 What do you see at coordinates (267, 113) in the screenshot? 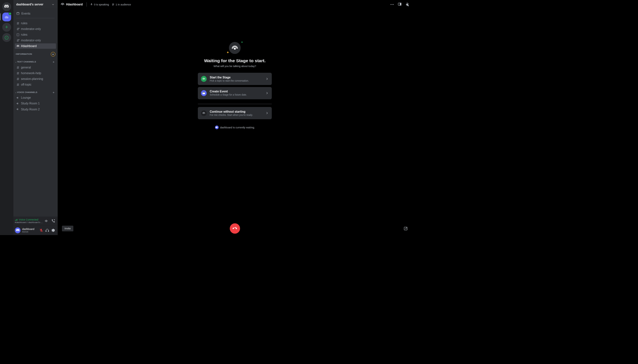
I see `chevron-right-icon` at bounding box center [267, 113].